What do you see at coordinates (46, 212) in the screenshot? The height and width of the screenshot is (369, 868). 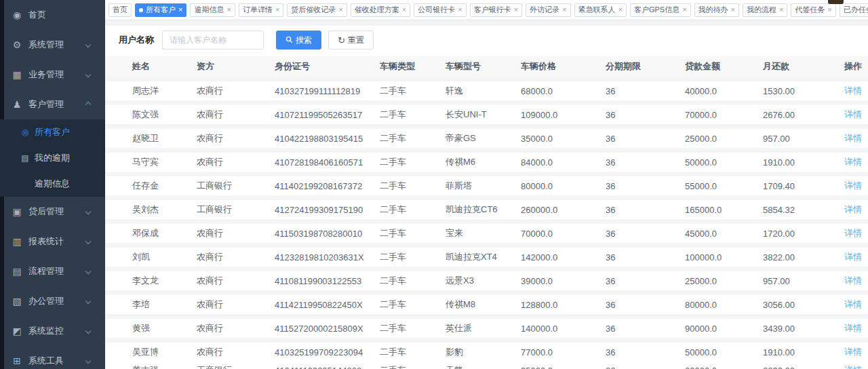 I see `sidebar-item-label: 贷后管理` at bounding box center [46, 212].